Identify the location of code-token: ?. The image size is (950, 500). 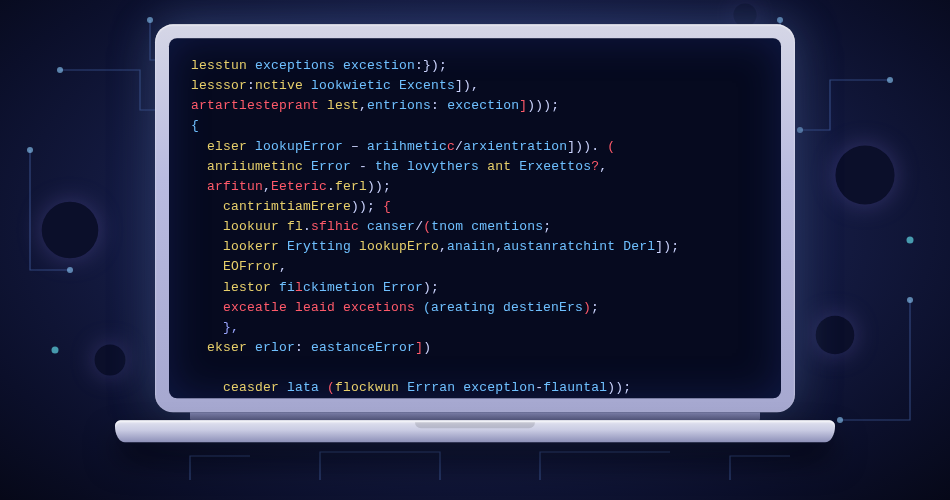
(595, 166).